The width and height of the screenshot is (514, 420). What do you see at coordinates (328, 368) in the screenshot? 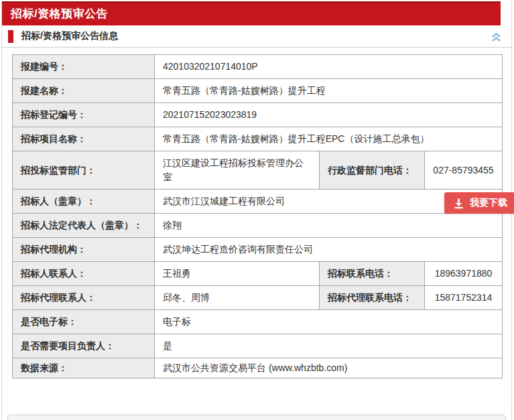
I see `field-value: 武汉市公共资源交易平台 (www.whzbtb.com)` at bounding box center [328, 368].